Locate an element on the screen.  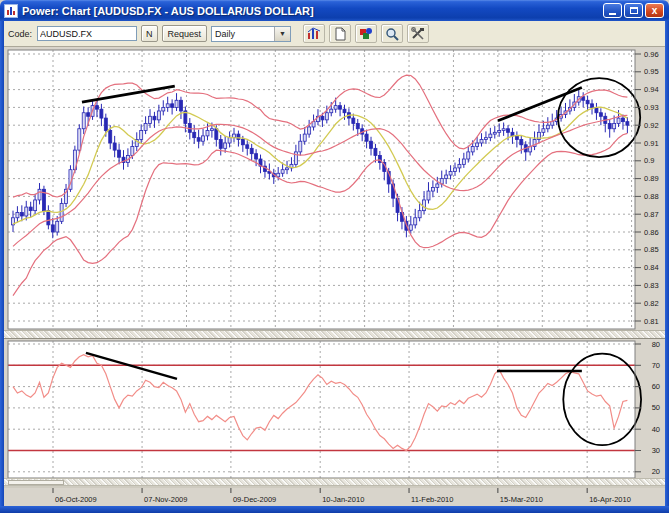
svg-text: 0.94 is located at coordinates (652, 90).